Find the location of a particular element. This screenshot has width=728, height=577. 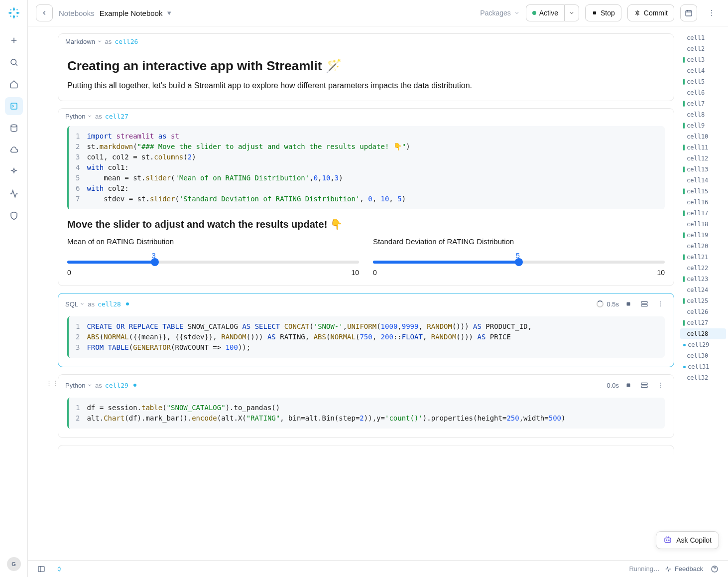

cell-python: Python as cell29 0.0s 12 is located at coordinates (366, 406).